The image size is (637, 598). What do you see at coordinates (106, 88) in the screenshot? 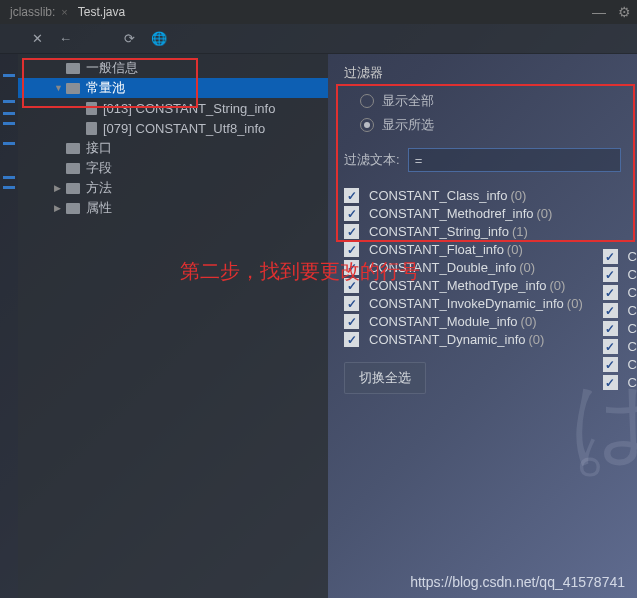
I see `tree-item-label: 常量池` at bounding box center [106, 88].